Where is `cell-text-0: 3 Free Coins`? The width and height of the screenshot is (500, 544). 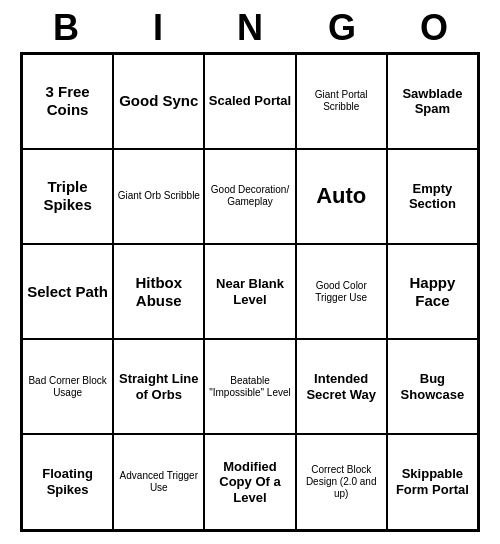 cell-text-0: 3 Free Coins is located at coordinates (68, 101).